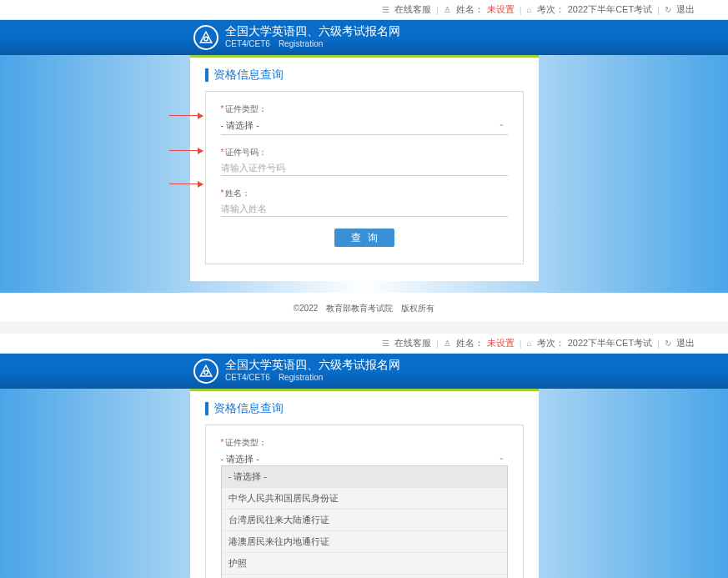  What do you see at coordinates (364, 576) in the screenshot?
I see `dropdown-option: 香港身份证` at bounding box center [364, 576].